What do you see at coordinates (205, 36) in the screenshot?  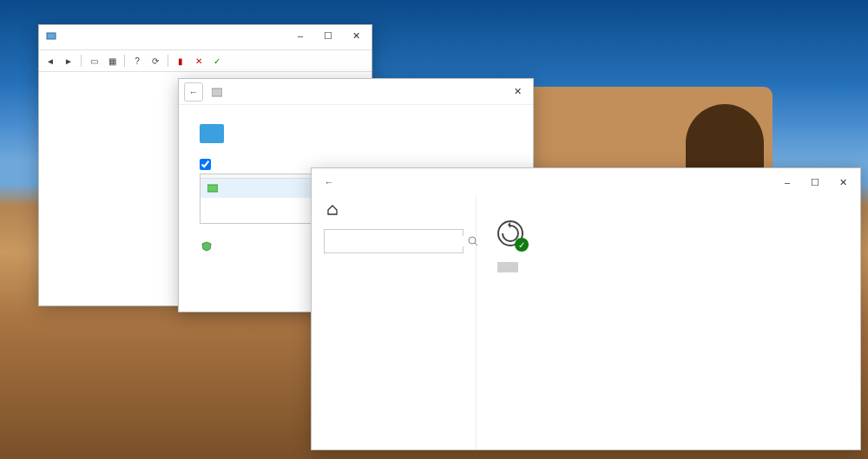 I see `titlebar: – ☐ ✕` at bounding box center [205, 36].